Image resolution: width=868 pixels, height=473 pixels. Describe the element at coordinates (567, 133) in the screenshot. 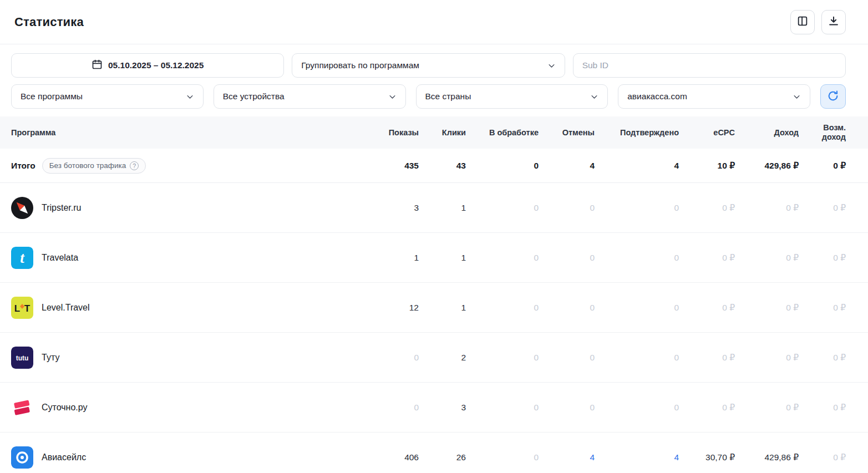

I see `column-header-cancelled: Отмены` at that location.